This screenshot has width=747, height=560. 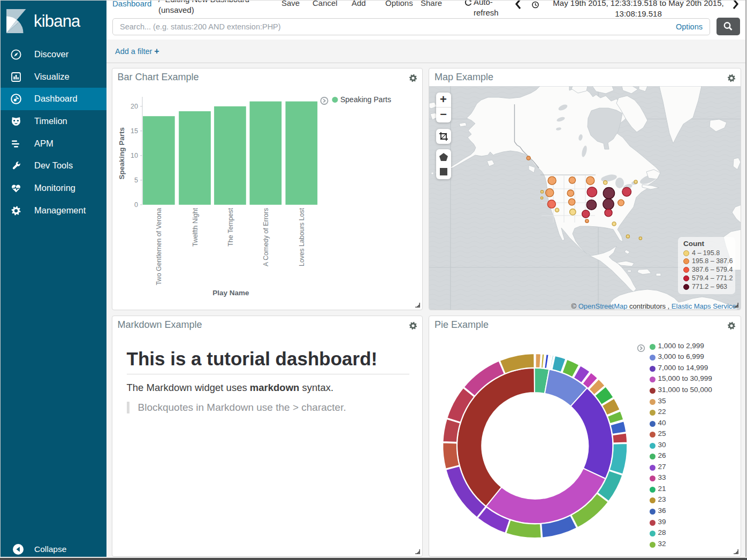 What do you see at coordinates (301, 237) in the screenshot?
I see `svg-text: Loves Labours Lost` at bounding box center [301, 237].